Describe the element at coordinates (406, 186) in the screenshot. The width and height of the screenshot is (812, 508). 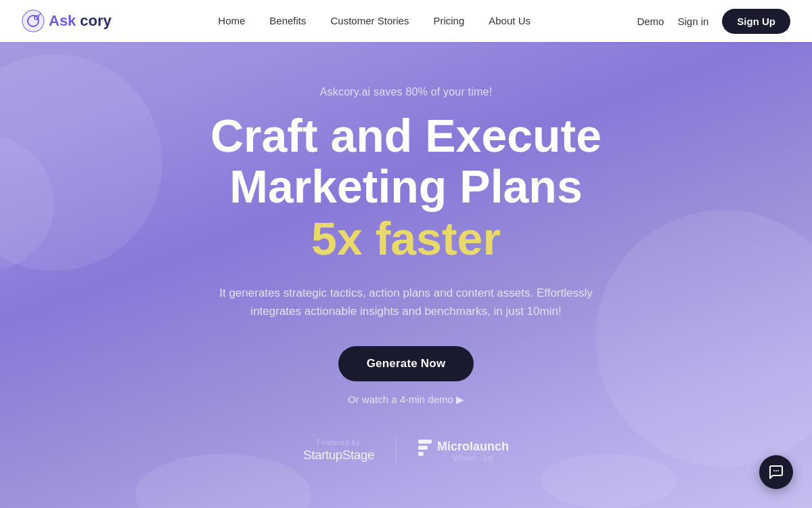
I see `hero-title-line2: Marketing Plans` at that location.